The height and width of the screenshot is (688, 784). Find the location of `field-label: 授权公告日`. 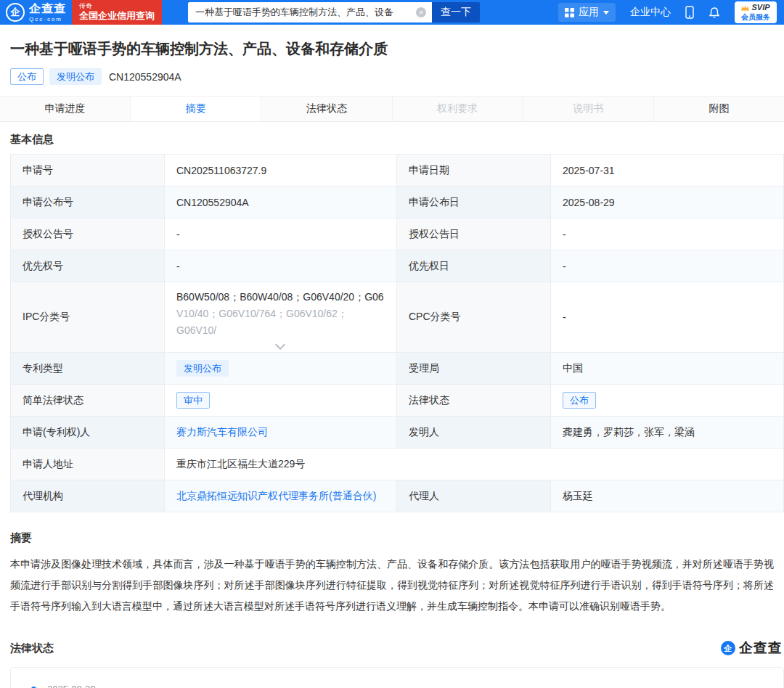

field-label: 授权公告日 is located at coordinates (474, 234).